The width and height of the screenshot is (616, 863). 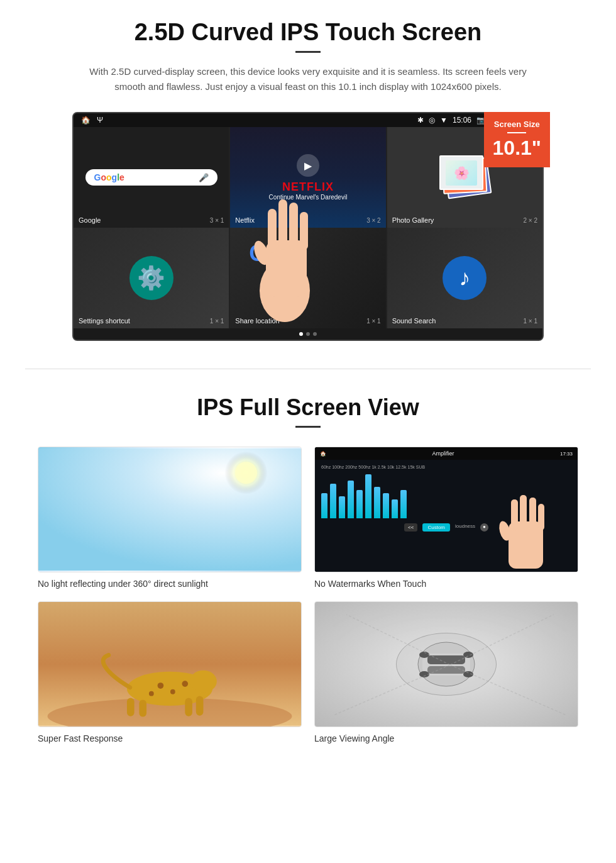 I want to click on home-icon: 🏠, so click(x=85, y=120).